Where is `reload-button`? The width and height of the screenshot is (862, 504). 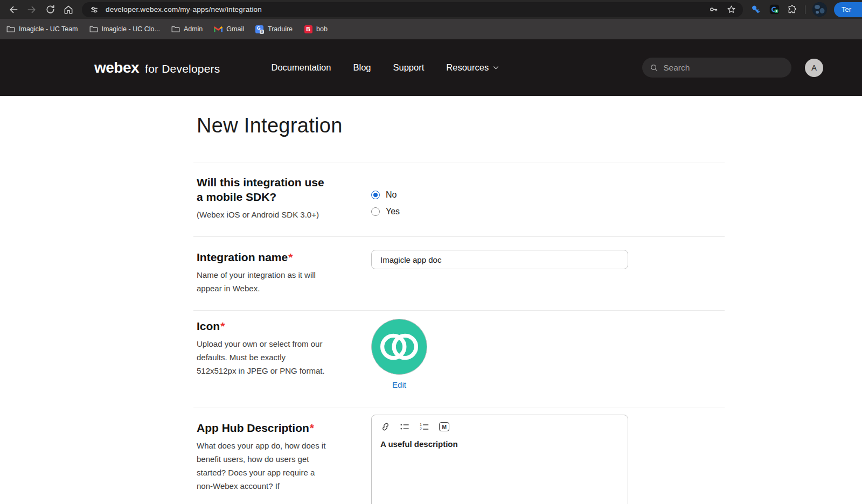
reload-button is located at coordinates (50, 10).